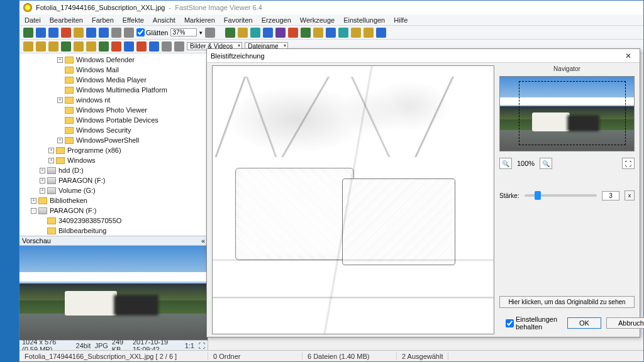 This screenshot has width=644, height=362. I want to click on menu-markieren: Markieren, so click(200, 20).